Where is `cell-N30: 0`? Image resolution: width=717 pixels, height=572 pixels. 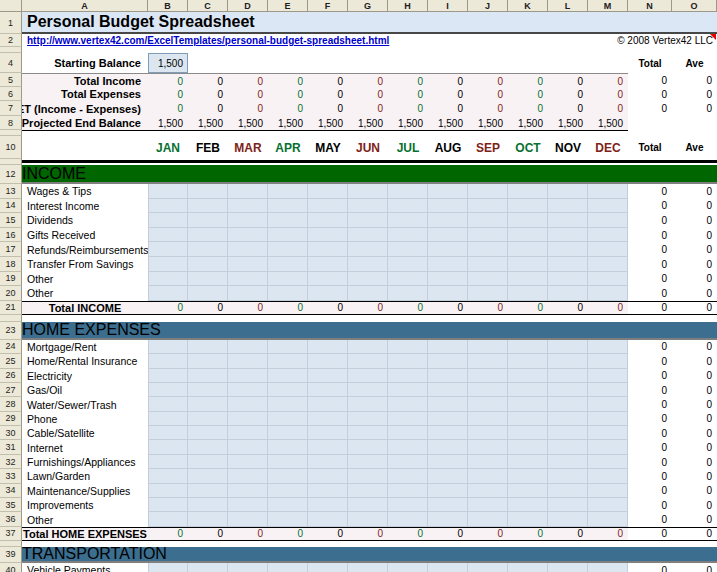
cell-N30: 0 is located at coordinates (650, 433).